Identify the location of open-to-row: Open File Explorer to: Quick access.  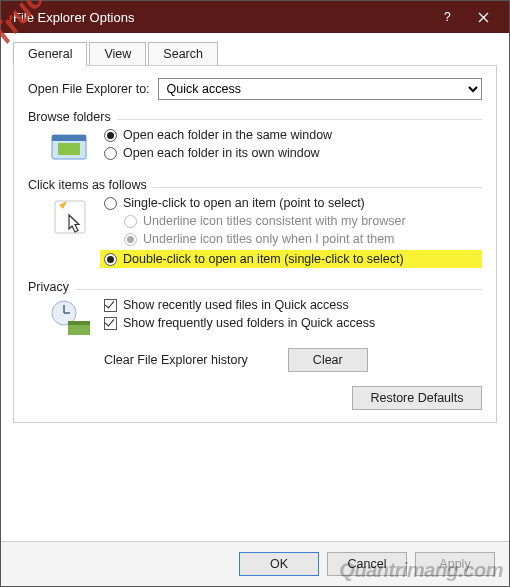
(255, 89).